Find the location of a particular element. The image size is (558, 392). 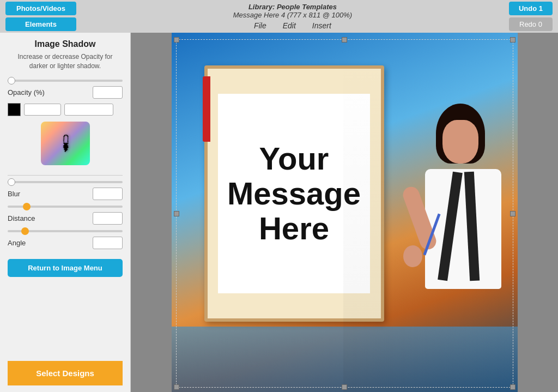

panel-subtitle: Increase or decrease Opacity for darker … is located at coordinates (65, 62).